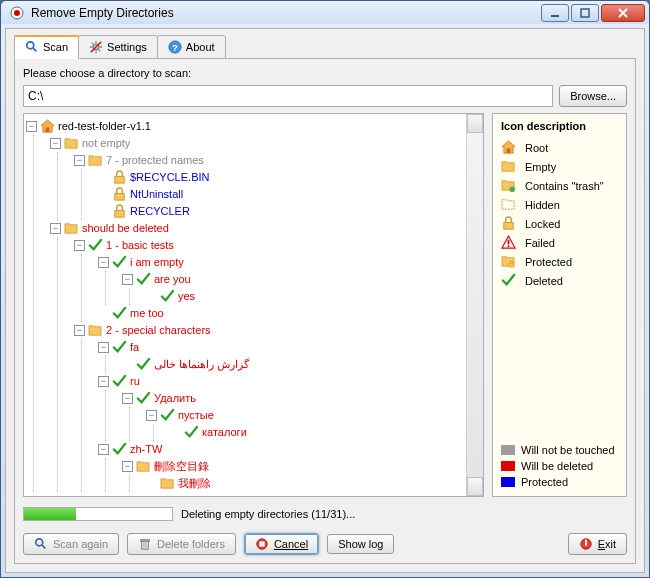 Image resolution: width=650 pixels, height=578 pixels. What do you see at coordinates (288, 96) in the screenshot?
I see `dir-input` at bounding box center [288, 96].